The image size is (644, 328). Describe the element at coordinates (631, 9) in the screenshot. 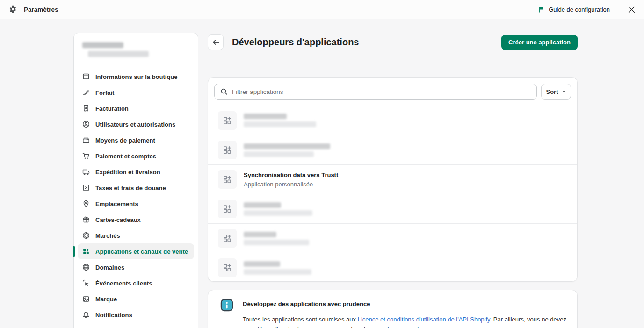

I see `close-icon` at that location.